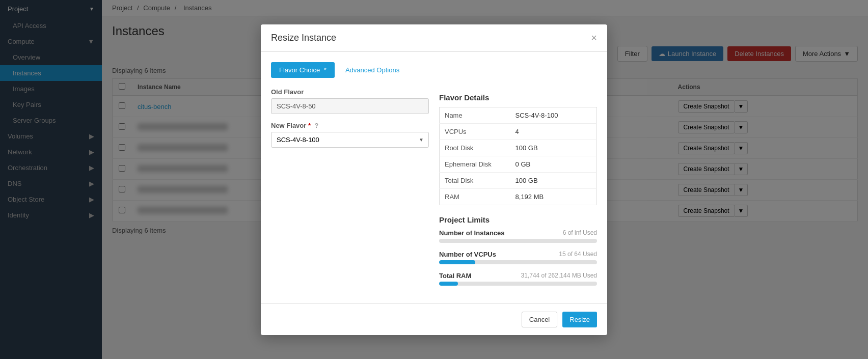 This screenshot has height=359, width=868. What do you see at coordinates (518, 220) in the screenshot?
I see `project-limits-title: Project Limits` at bounding box center [518, 220].